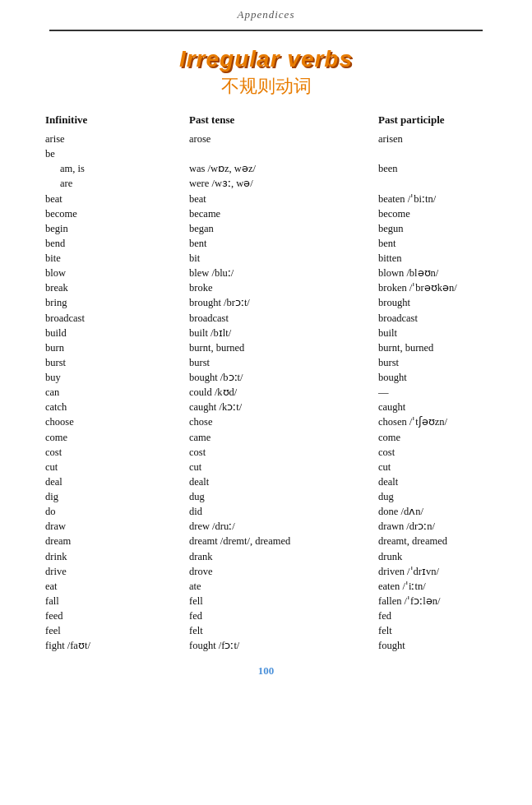  Describe the element at coordinates (433, 437) in the screenshot. I see `cell-past-participle: come` at that location.